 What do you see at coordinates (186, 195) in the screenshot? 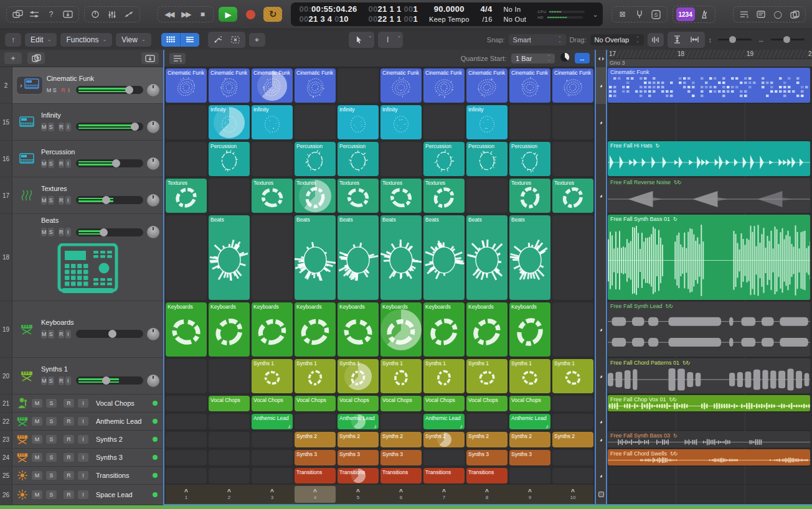
I see `loop-cell-textures-1: Textures` at bounding box center [186, 195].